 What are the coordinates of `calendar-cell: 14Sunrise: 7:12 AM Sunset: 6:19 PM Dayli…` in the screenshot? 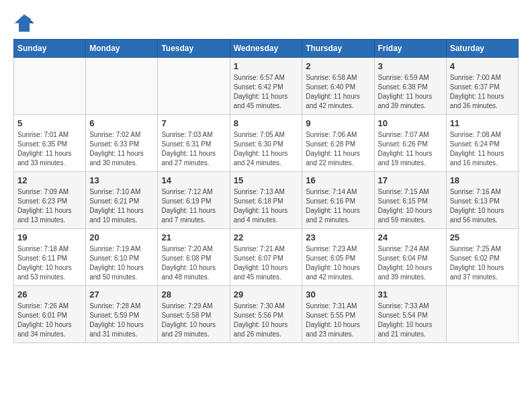 It's located at (193, 200).